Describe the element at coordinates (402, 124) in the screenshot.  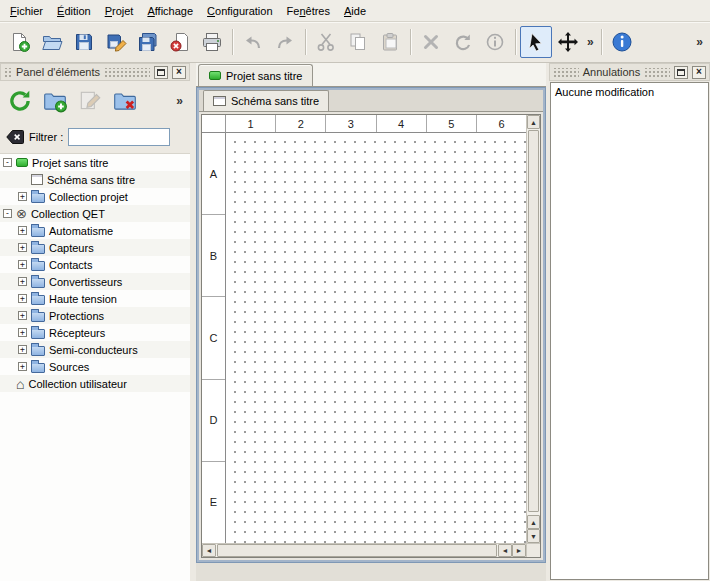
I see `column-label: 4` at that location.